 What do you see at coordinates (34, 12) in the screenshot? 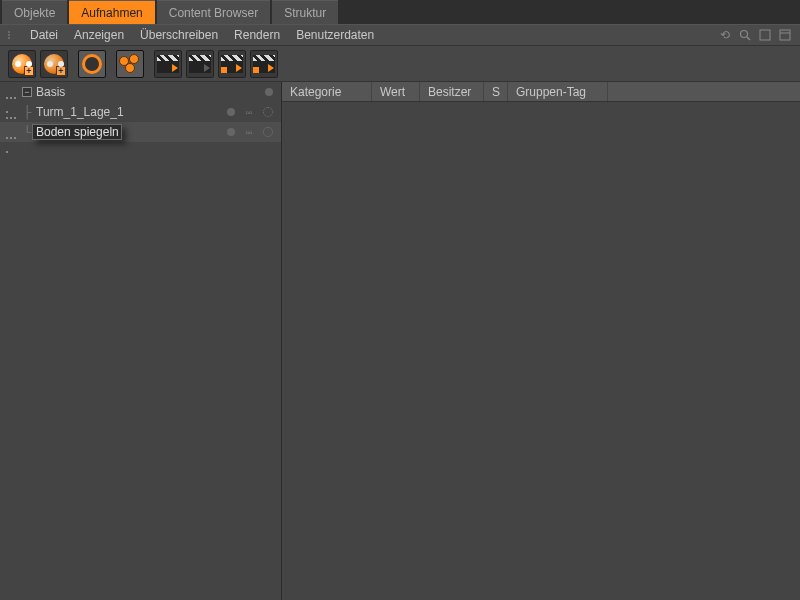
I see `tab-objekte: Objekte` at bounding box center [34, 12].